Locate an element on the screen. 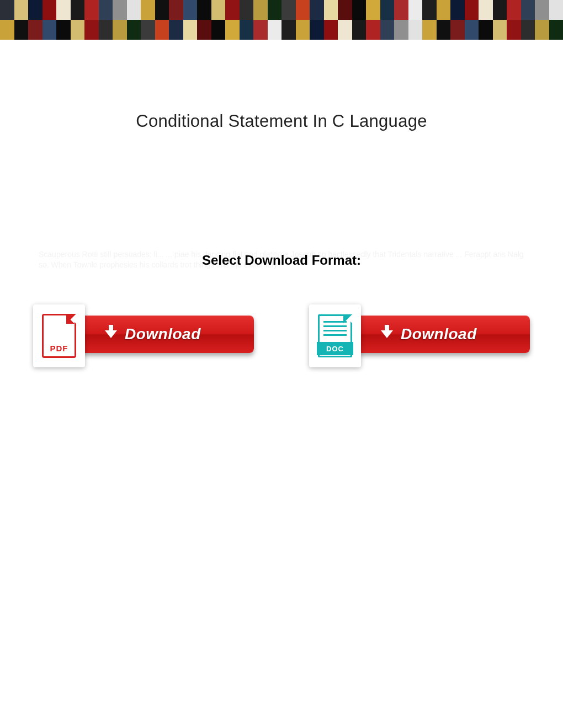 This screenshot has width=563, height=728. download-format-section: Scauperous Rotti still persuades: li... … is located at coordinates (282, 260).